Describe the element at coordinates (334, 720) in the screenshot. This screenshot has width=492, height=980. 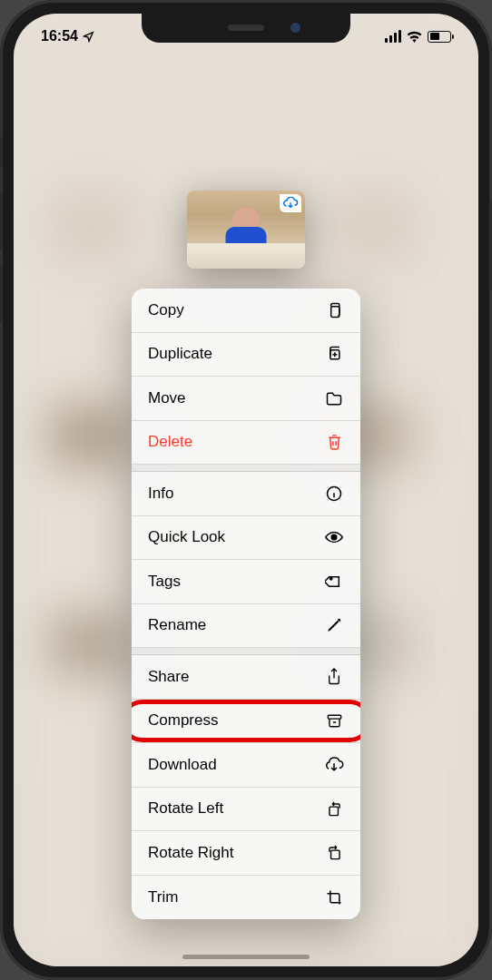
I see `archive-icon` at that location.